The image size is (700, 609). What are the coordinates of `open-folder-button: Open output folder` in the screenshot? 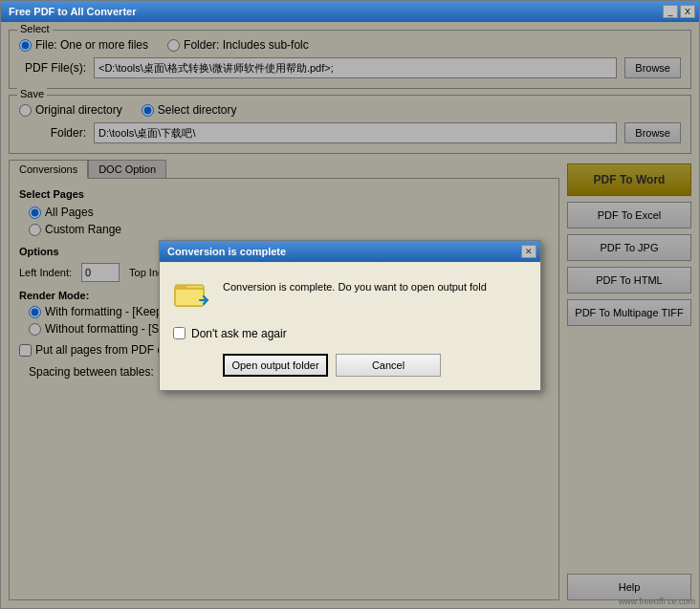 It's located at (275, 365).